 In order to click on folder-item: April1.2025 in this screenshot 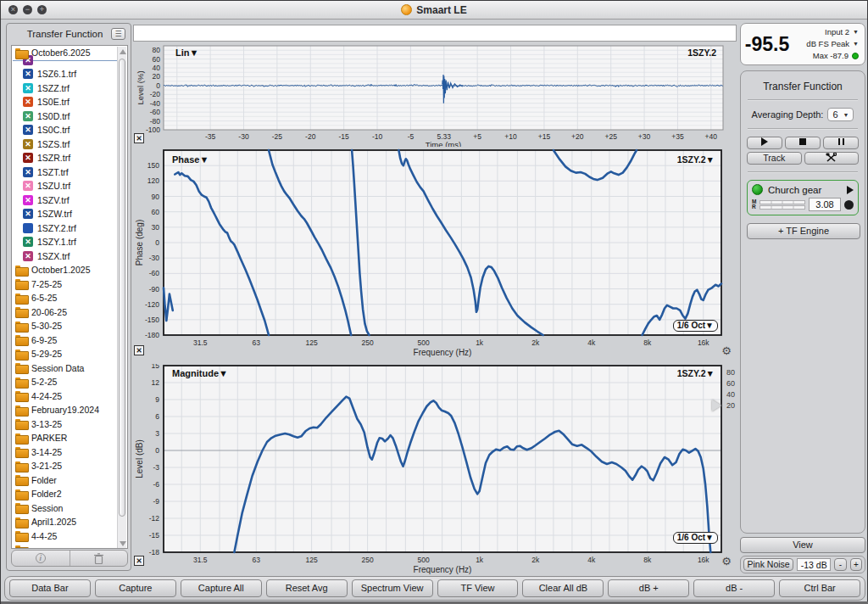, I will do `click(66, 523)`.